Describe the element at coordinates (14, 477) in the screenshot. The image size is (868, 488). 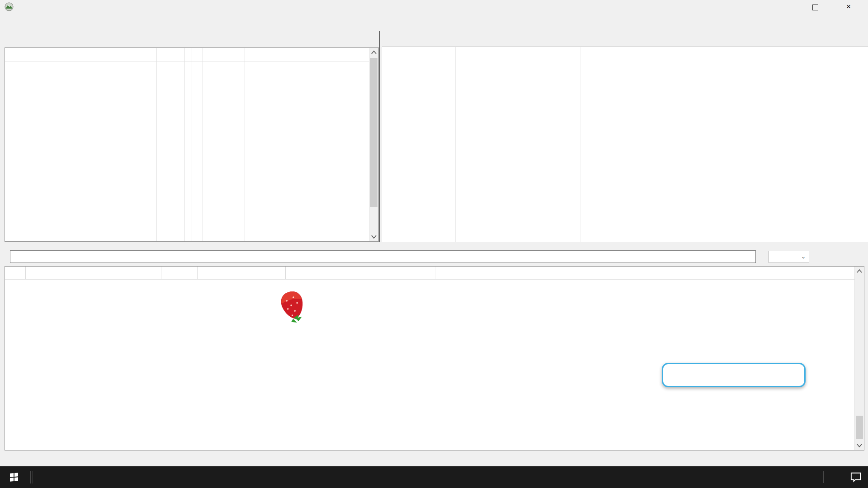
I see `windows-logo-icon` at that location.